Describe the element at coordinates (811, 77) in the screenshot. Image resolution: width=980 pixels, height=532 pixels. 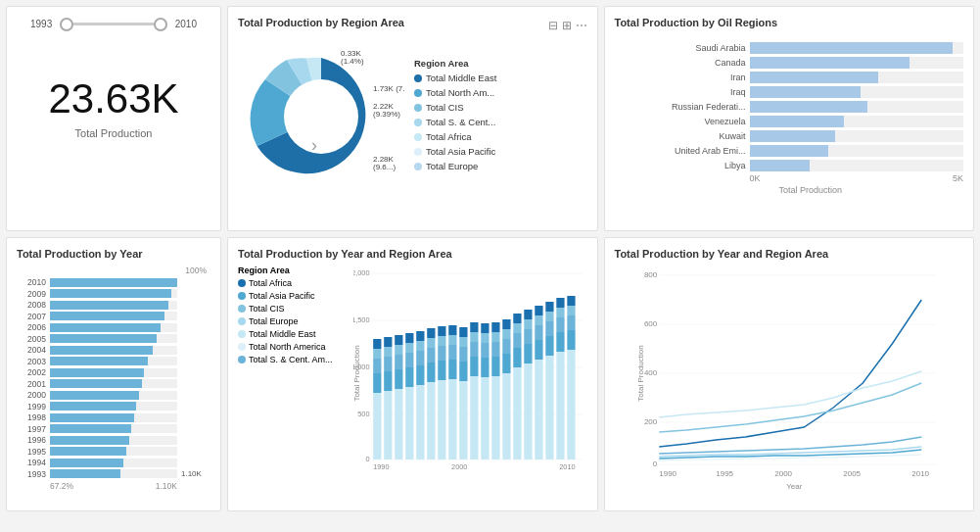
I see `bar-row: Iran` at that location.